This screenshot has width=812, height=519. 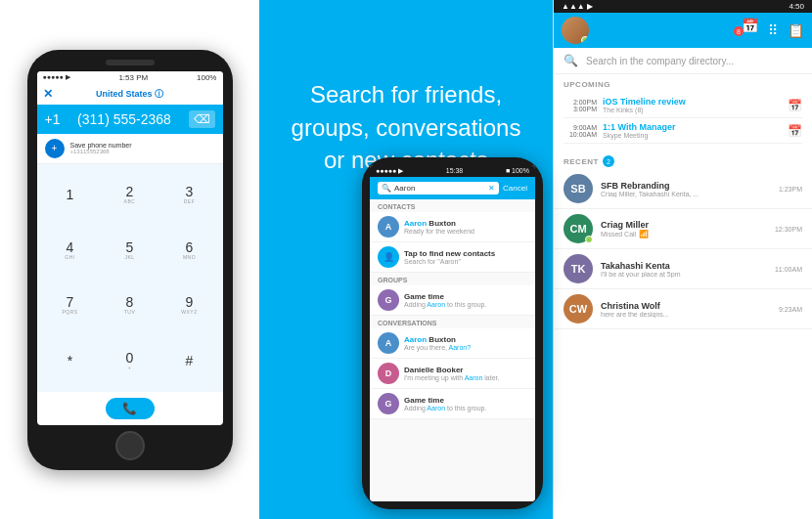 What do you see at coordinates (388, 343) in the screenshot?
I see `conv-avatar-aaron: A` at bounding box center [388, 343].